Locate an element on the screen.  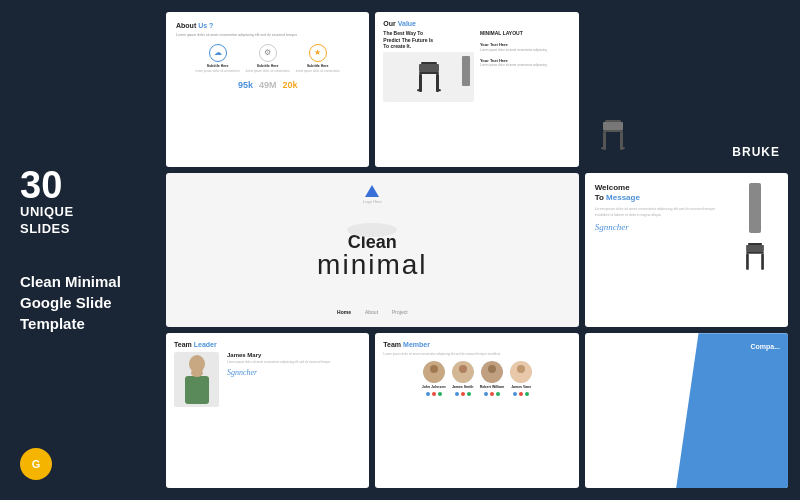
social-icon-fb4 is located at coordinates (515, 394).